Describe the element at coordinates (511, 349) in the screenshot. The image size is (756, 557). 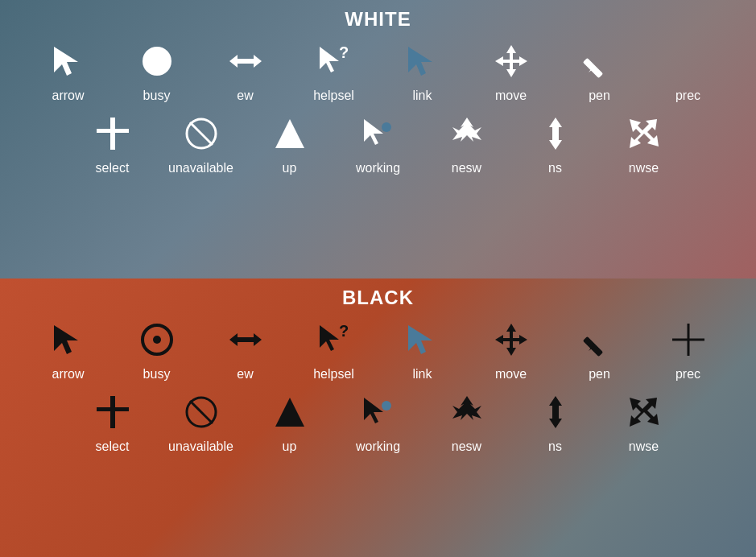
I see `black-move-item: move` at that location.